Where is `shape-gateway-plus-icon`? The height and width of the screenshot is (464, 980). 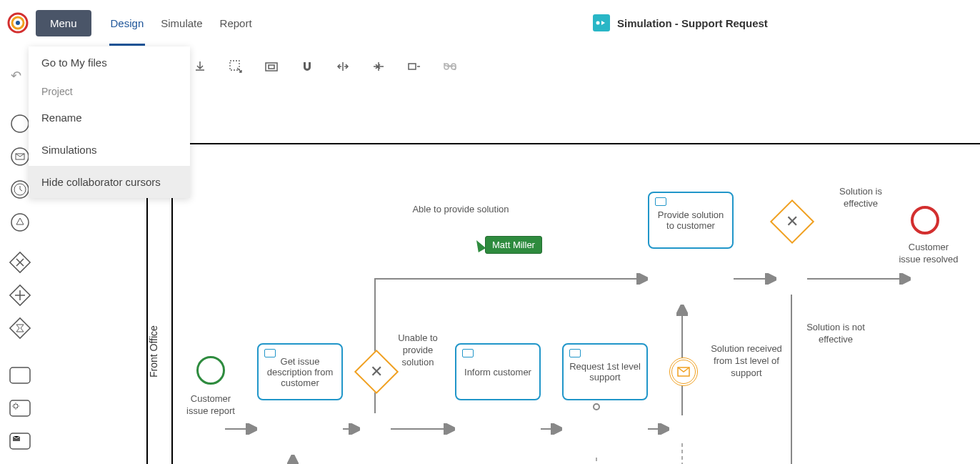 shape-gateway-plus-icon is located at coordinates (20, 295).